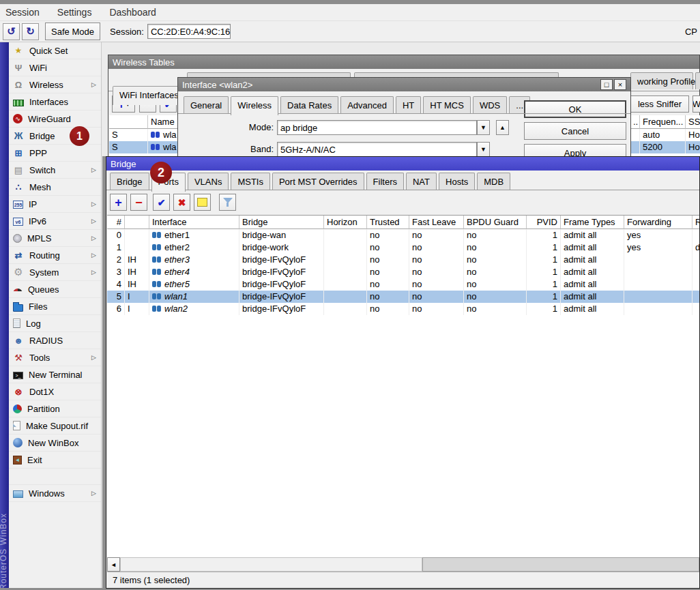  What do you see at coordinates (494, 181) in the screenshot?
I see `tab-mdb: MDB` at bounding box center [494, 181].